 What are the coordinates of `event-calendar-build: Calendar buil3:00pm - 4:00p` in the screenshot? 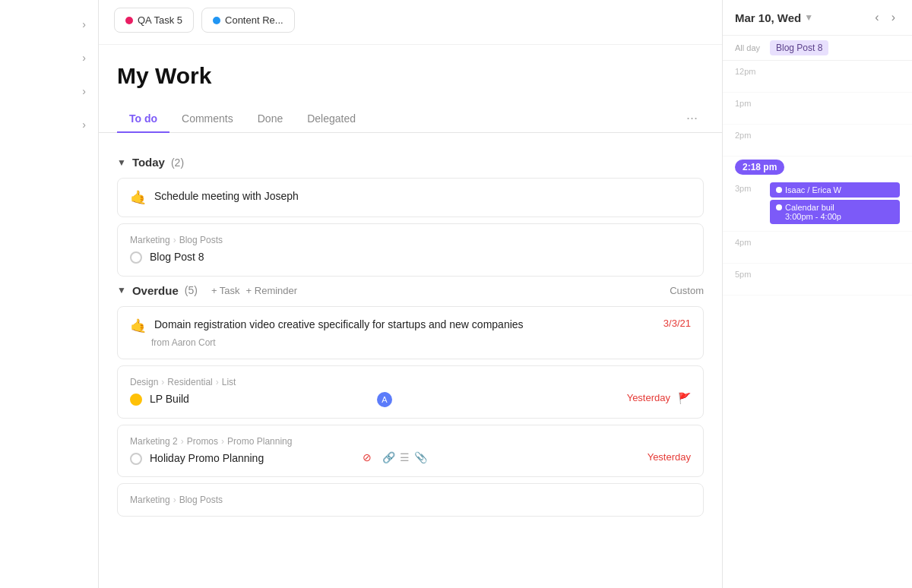 It's located at (834, 212).